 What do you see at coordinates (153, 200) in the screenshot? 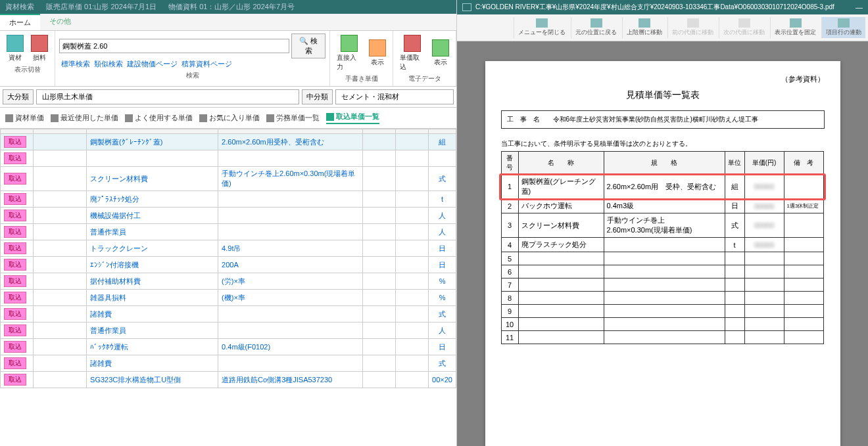
I see `row-name: 廃ﾌﾟﾗｽﾁｯｸ処分` at bounding box center [153, 200].